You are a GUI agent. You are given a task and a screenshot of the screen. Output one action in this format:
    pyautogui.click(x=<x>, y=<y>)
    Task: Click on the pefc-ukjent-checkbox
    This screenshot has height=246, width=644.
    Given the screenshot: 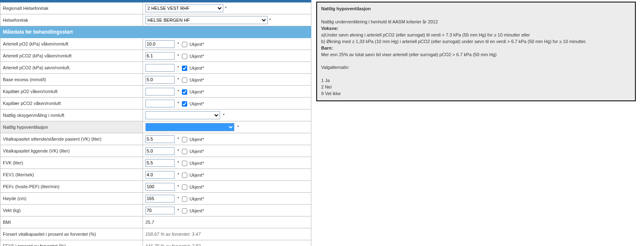 What is the action you would take?
    pyautogui.click(x=184, y=187)
    